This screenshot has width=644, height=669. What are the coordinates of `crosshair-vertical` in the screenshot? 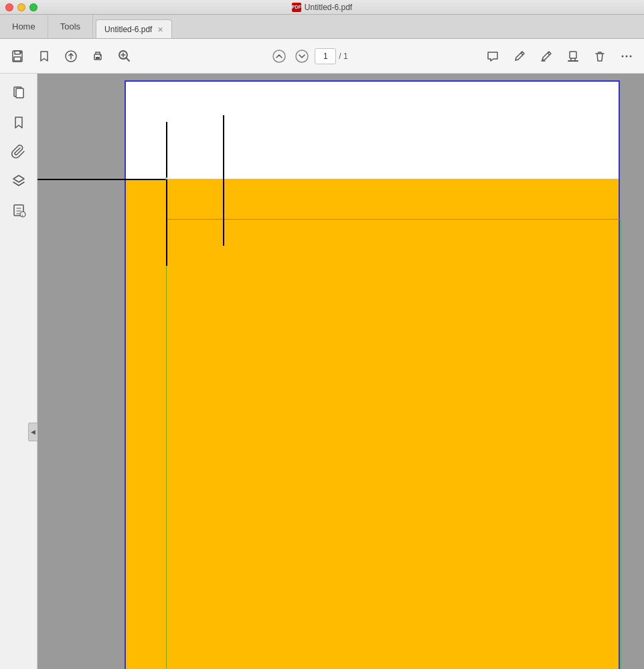 It's located at (167, 194).